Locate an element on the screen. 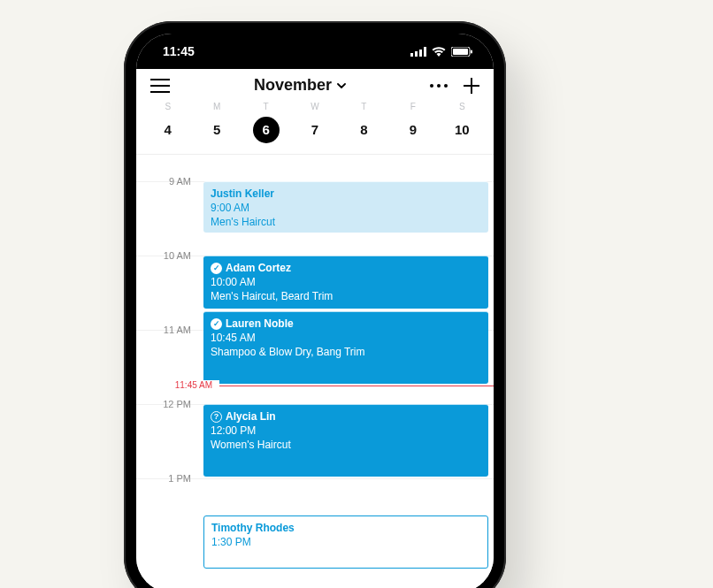  appointment: ✓Adam Cortez10:00 AMMen's Haircut, Beard… is located at coordinates (346, 282).